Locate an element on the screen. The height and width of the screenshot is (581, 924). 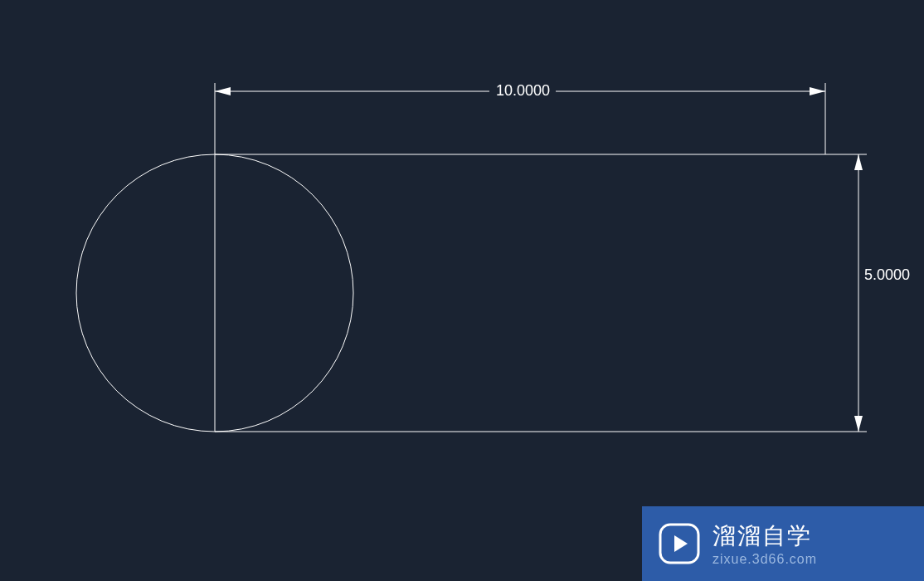
play-circle-icon is located at coordinates (679, 544).